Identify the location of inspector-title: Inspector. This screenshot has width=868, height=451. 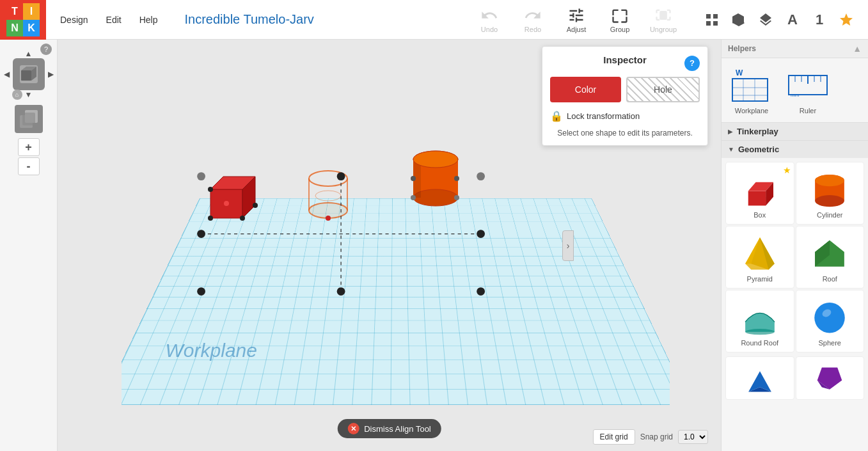
(625, 60).